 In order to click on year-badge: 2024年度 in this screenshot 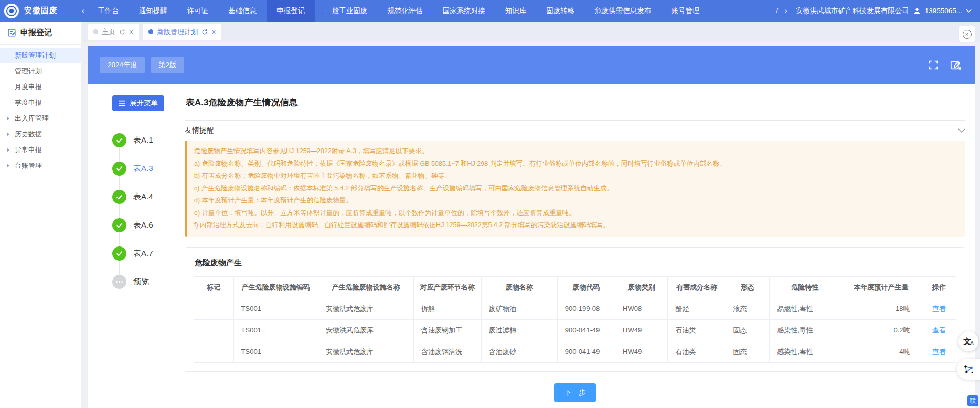, I will do `click(123, 65)`.